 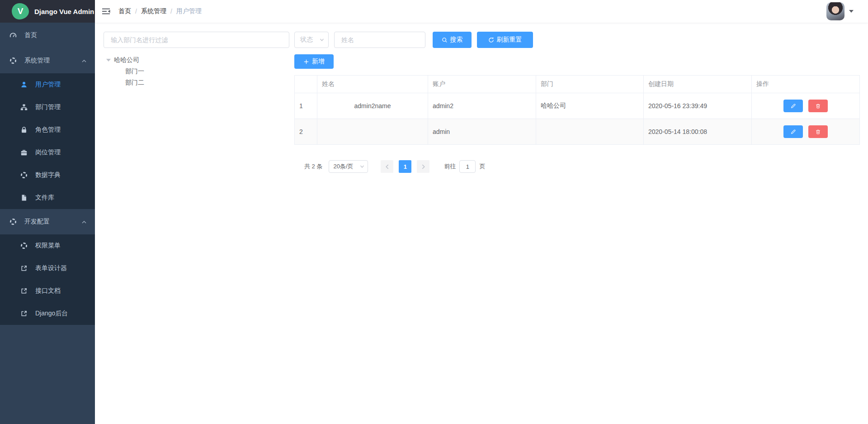 I want to click on column-header-actions: 操作, so click(x=806, y=84).